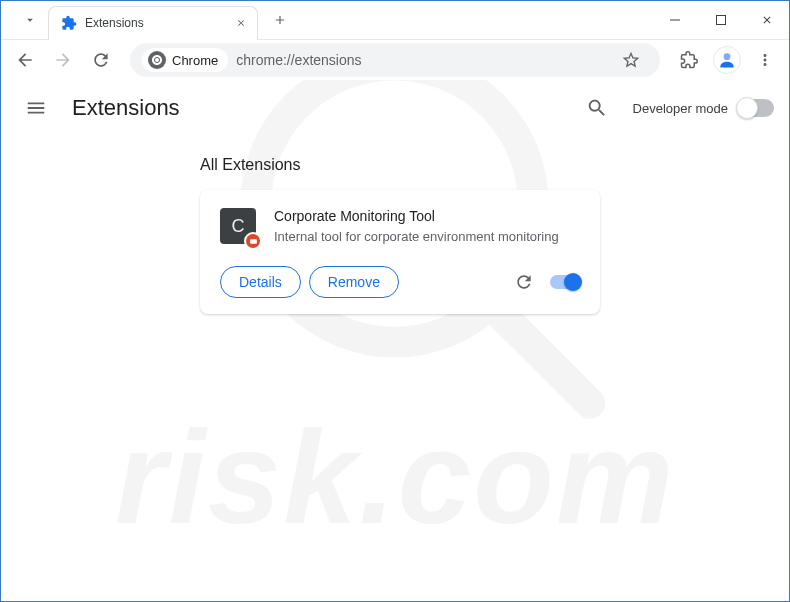 This screenshot has height=602, width=790. I want to click on back-button, so click(25, 60).